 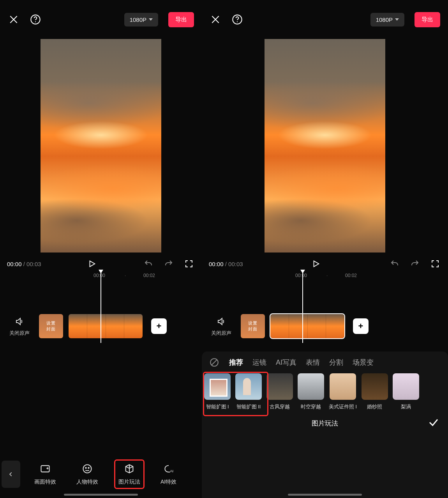 I want to click on timeline-ruler: 00:00 · 00:02, so click(x=325, y=277).